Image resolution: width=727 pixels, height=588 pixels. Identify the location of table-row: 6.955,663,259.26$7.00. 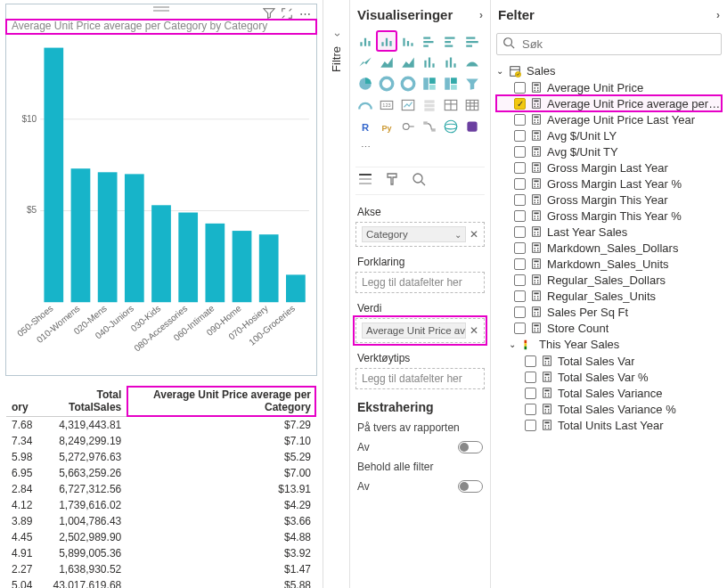
(161, 473).